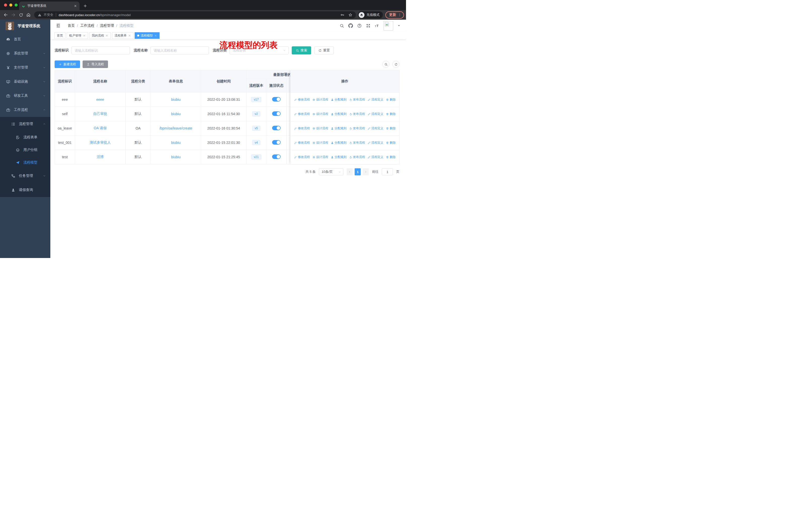  Describe the element at coordinates (25, 67) in the screenshot. I see `sidebar-item-pay: 支付管理` at that location.